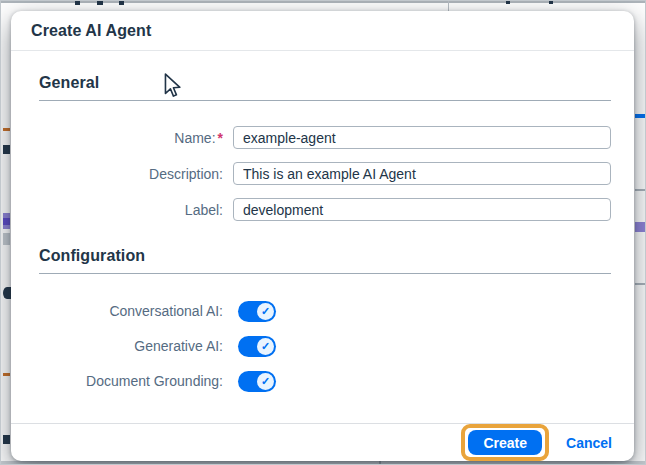  Describe the element at coordinates (325, 256) in the screenshot. I see `section-heading-configuration: Configuration` at that location.